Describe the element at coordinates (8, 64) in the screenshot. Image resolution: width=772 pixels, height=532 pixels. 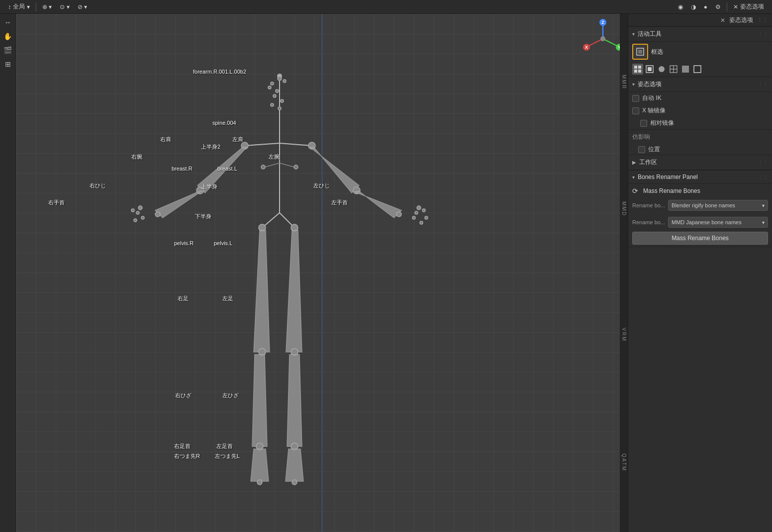
I see `sidebar-grid-tool: ⊞` at that location.